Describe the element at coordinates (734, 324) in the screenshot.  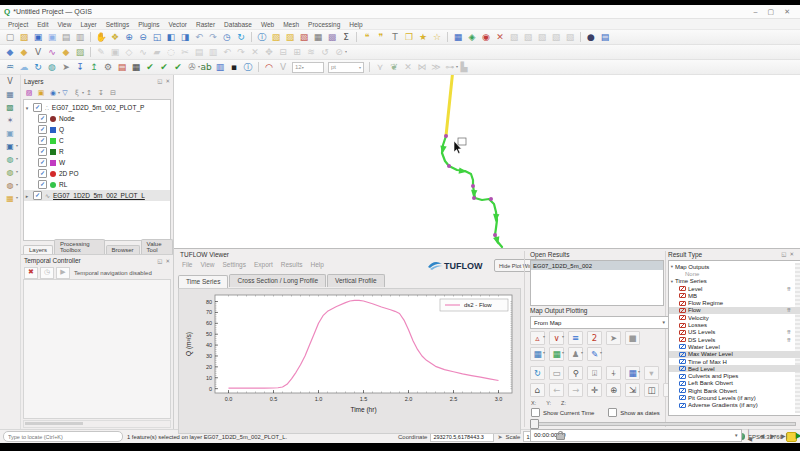
I see `result-type-row: Losses` at that location.